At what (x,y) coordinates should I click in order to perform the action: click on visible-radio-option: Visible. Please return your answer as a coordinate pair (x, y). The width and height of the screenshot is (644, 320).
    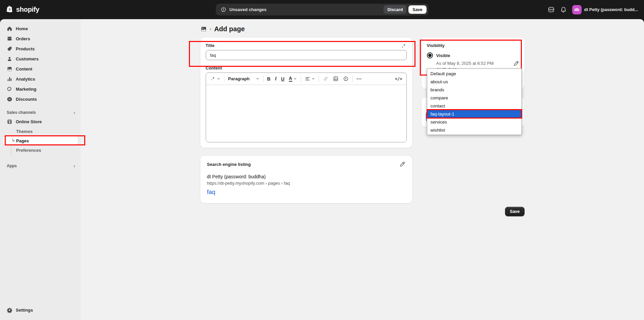
    Looking at the image, I should click on (473, 55).